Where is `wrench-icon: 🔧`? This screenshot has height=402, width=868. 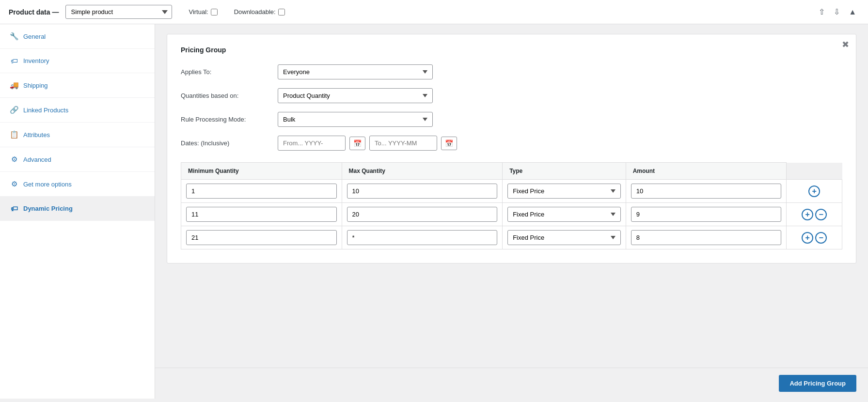 wrench-icon: 🔧 is located at coordinates (14, 36).